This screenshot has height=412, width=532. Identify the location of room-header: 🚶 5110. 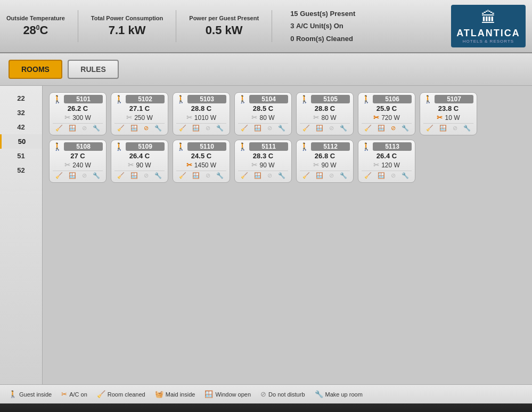
(201, 147).